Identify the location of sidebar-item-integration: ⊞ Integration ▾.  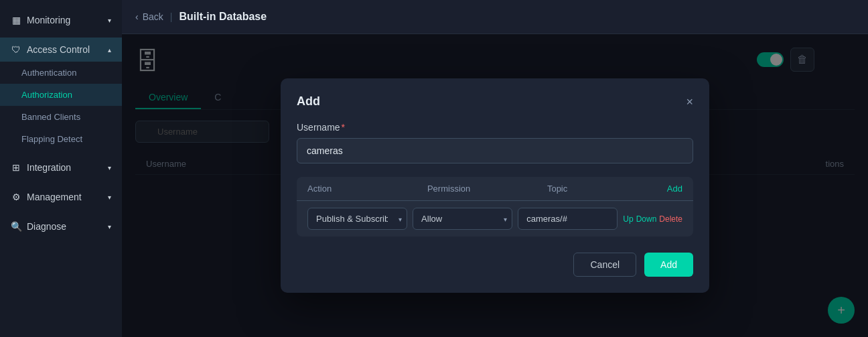
(61, 167).